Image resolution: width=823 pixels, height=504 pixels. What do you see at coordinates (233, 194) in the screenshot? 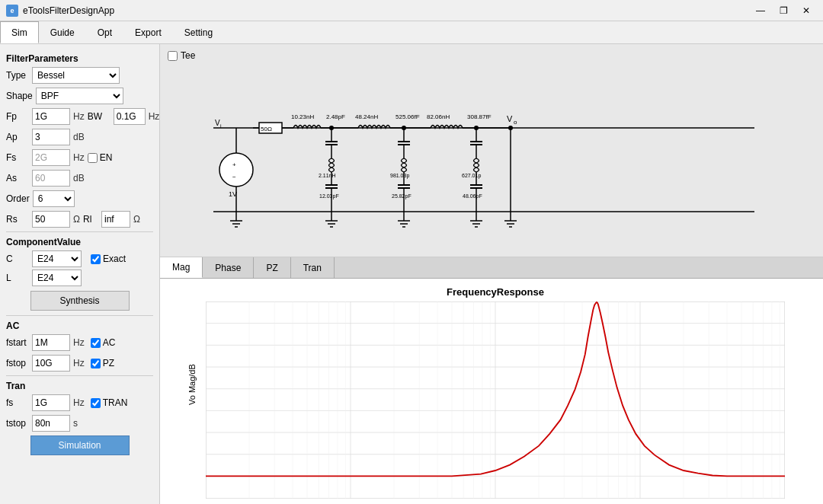
I see `svg-text: 1V` at bounding box center [233, 194].